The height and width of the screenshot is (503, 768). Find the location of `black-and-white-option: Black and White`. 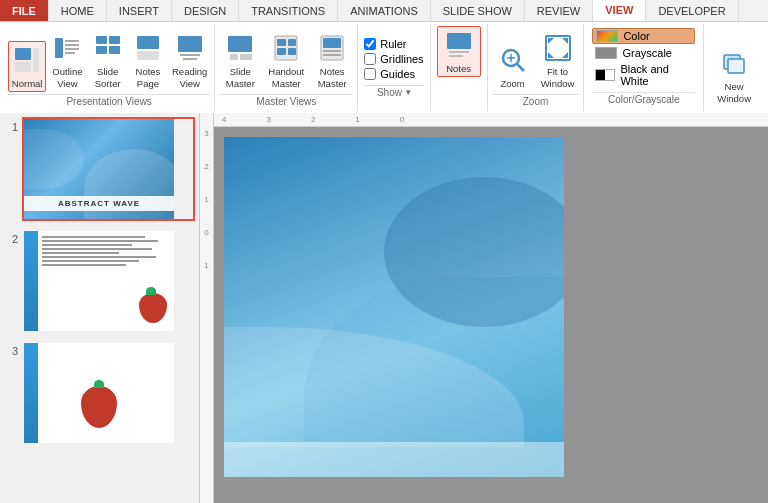

black-and-white-option: Black and White is located at coordinates (644, 75).